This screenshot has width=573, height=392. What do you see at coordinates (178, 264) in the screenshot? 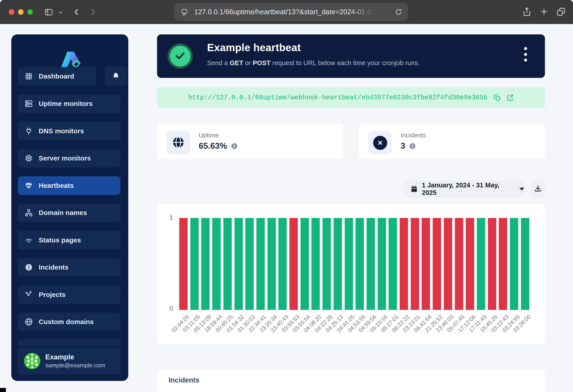
I see `y-axis-line` at bounding box center [178, 264].